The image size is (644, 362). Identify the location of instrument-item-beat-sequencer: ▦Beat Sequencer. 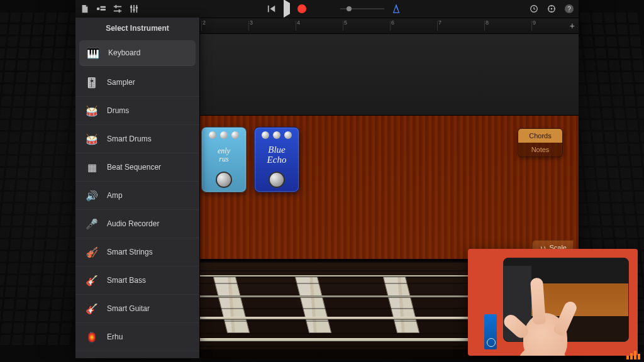
(137, 167).